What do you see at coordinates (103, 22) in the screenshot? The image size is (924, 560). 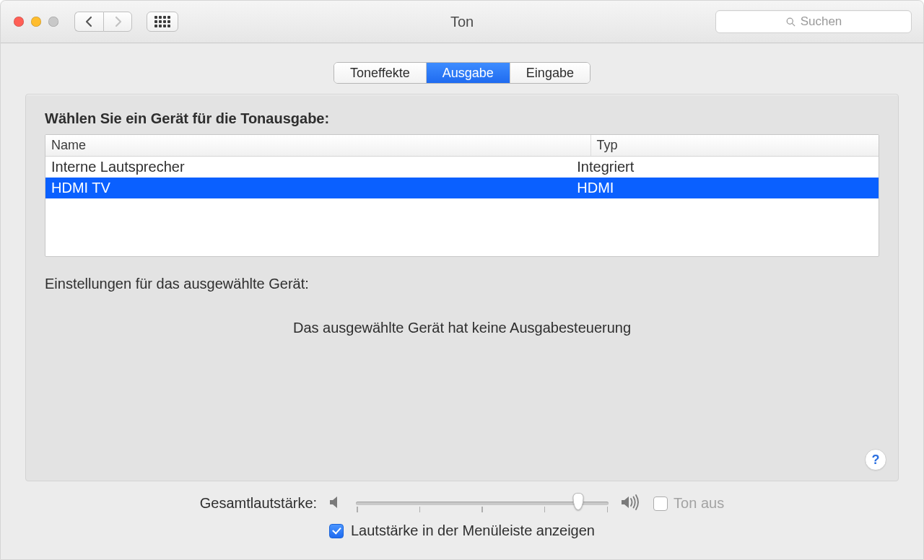 I see `nav-segment` at bounding box center [103, 22].